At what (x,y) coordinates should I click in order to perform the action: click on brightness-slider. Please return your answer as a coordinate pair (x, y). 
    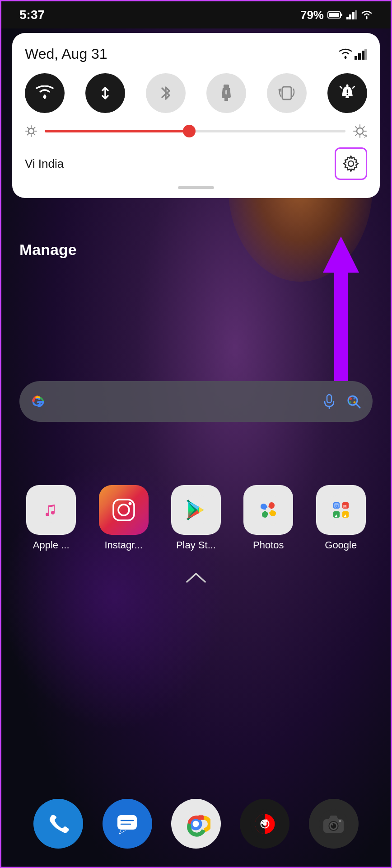
    Looking at the image, I should click on (195, 131).